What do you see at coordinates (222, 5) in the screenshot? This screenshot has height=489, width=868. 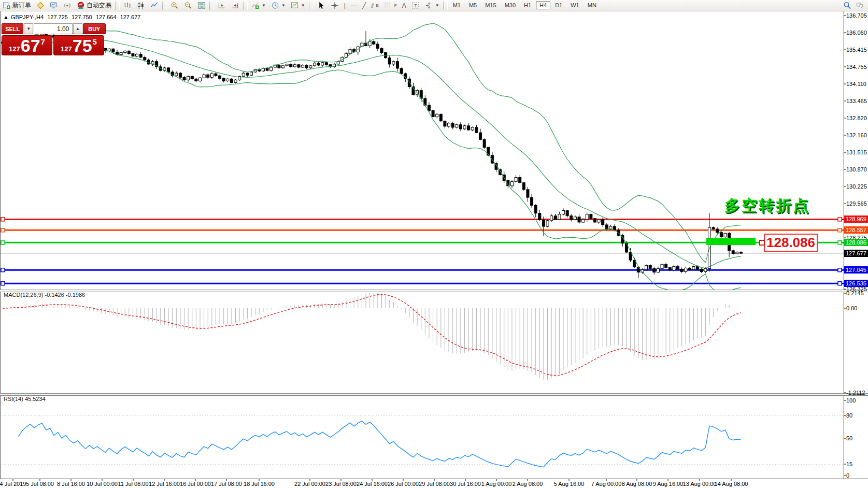 I see `chart-shift-icon` at bounding box center [222, 5].